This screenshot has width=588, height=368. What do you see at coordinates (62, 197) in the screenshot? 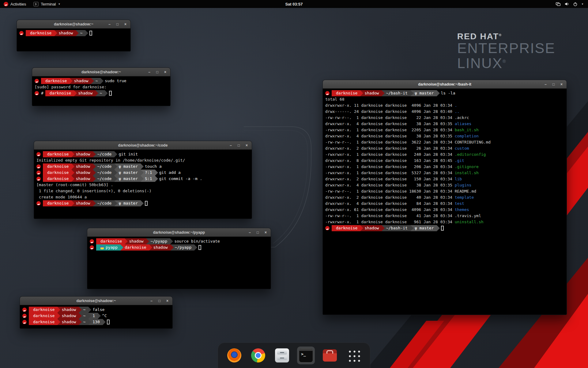
I see `output-text: create mode 100644 a` at bounding box center [62, 197].